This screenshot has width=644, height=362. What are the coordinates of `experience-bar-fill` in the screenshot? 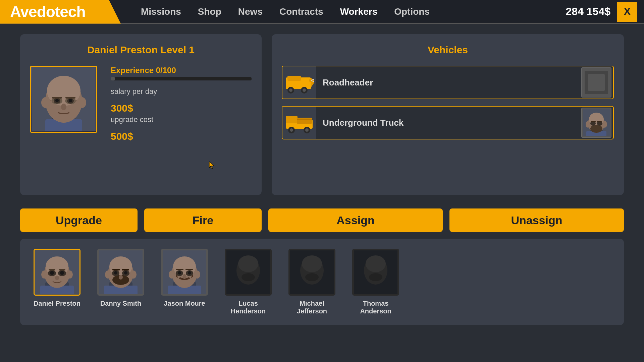 It's located at (113, 79).